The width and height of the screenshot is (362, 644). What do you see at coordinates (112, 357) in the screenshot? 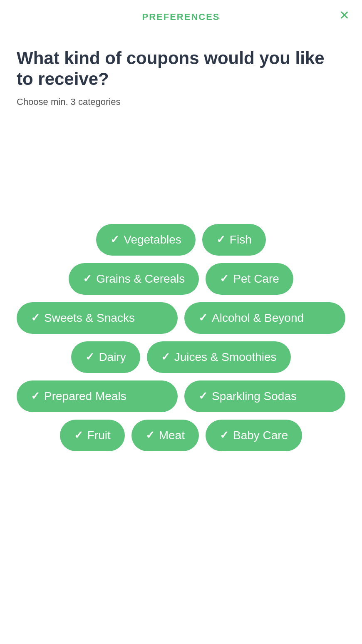
I see `label-dairy: Dairy` at bounding box center [112, 357].